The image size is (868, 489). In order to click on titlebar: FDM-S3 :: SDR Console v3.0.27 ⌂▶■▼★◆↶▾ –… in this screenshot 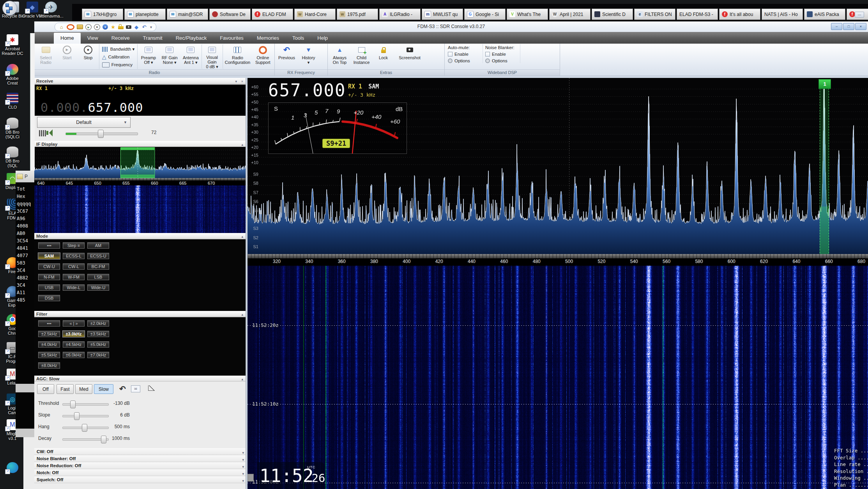, I will do `click(451, 26)`.